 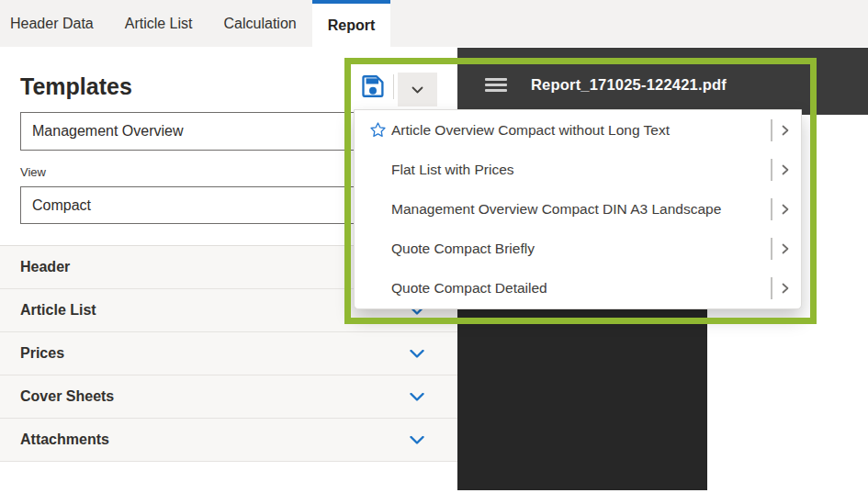 What do you see at coordinates (578, 169) in the screenshot?
I see `menu-item-flat-list: Flat List with Prices` at bounding box center [578, 169].